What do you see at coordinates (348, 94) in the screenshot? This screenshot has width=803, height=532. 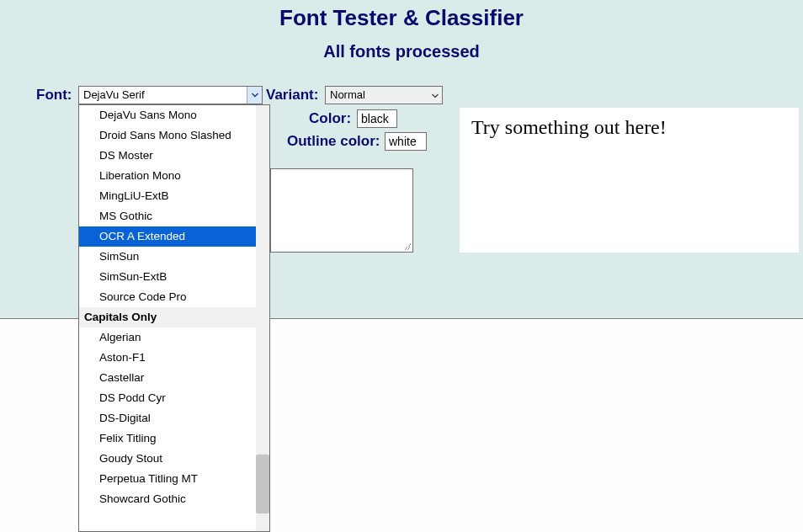 I see `variant-select-value: Normal` at bounding box center [348, 94].